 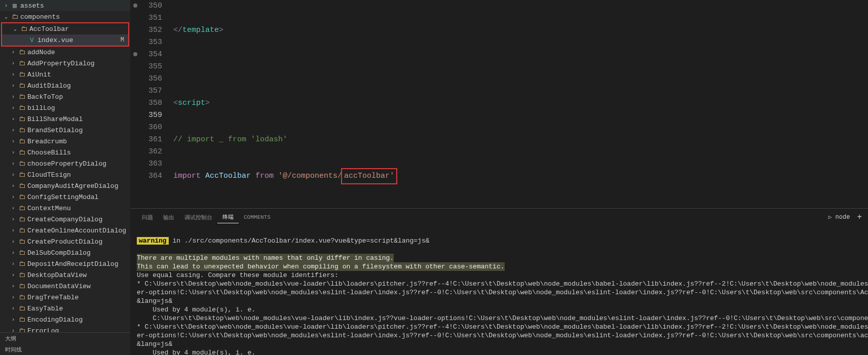 I want to click on folder-cloudtesign: ›🗀CloudTEsign, so click(x=65, y=175).